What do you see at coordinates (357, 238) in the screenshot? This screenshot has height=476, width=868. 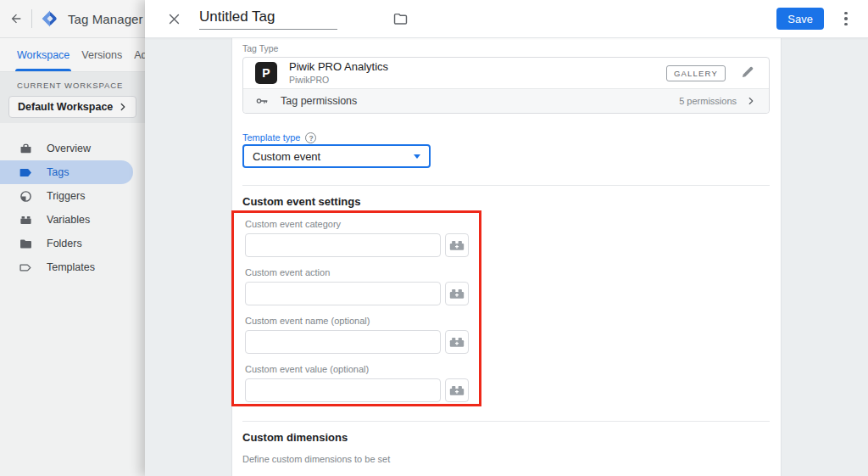 I see `field-custom-event-category: Custom event category` at bounding box center [357, 238].